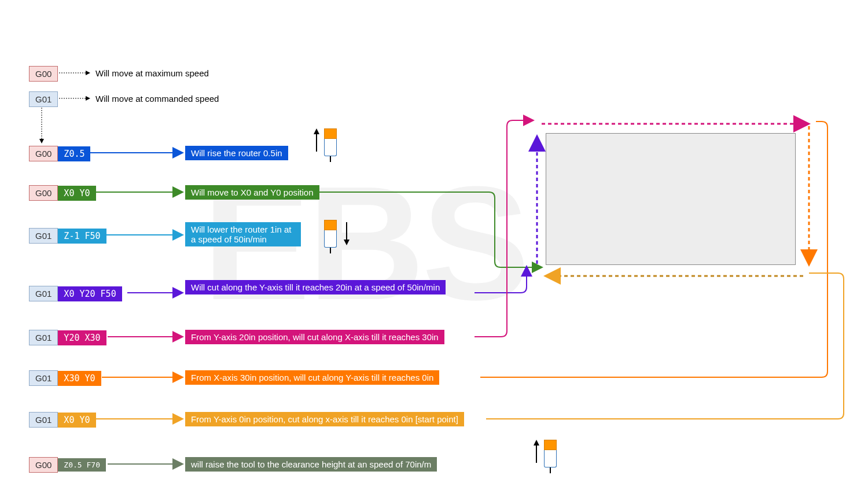 This screenshot has width=868, height=486. Describe the element at coordinates (43, 154) in the screenshot. I see `gcode-0: G00` at that location.